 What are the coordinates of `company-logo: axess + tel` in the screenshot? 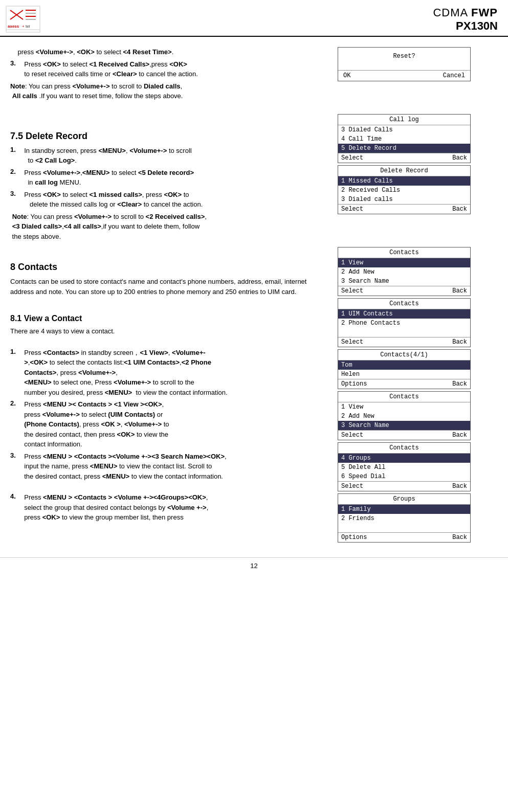 It's located at (23, 19).